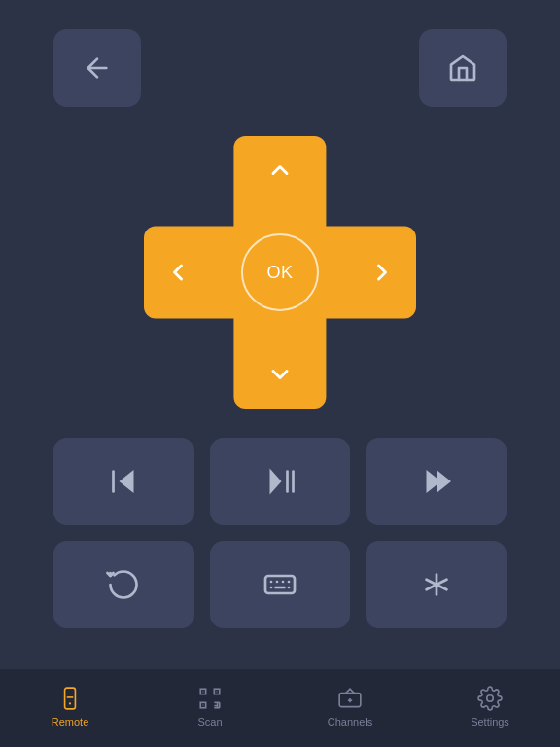  Describe the element at coordinates (463, 68) in the screenshot. I see `home-icon` at that location.